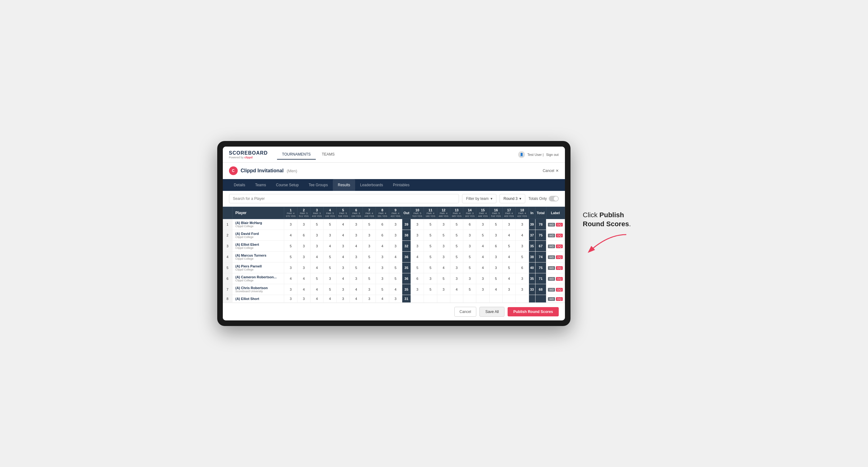 The width and height of the screenshot is (868, 467). I want to click on score-cell-back-8: 5, so click(509, 268).